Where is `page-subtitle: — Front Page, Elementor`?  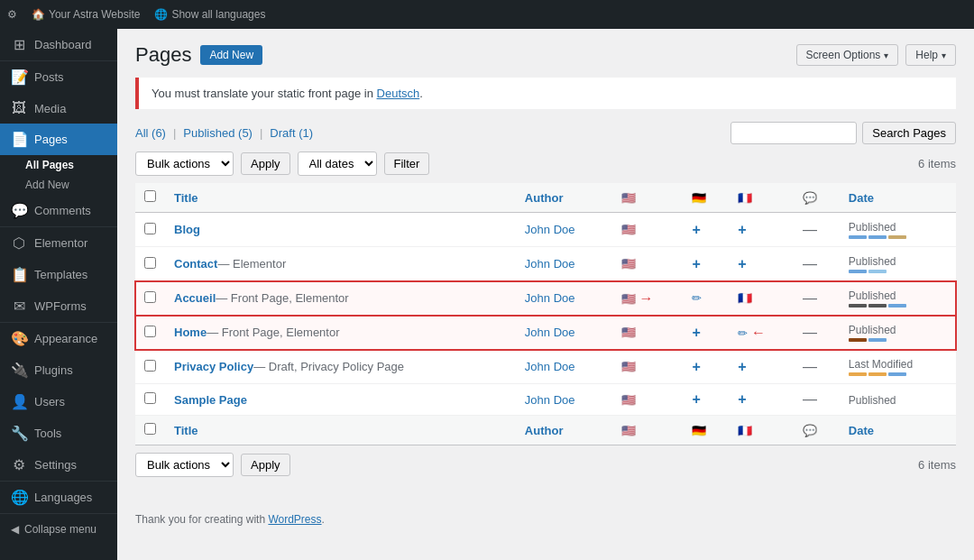
page-subtitle: — Front Page, Elementor is located at coordinates (281, 298).